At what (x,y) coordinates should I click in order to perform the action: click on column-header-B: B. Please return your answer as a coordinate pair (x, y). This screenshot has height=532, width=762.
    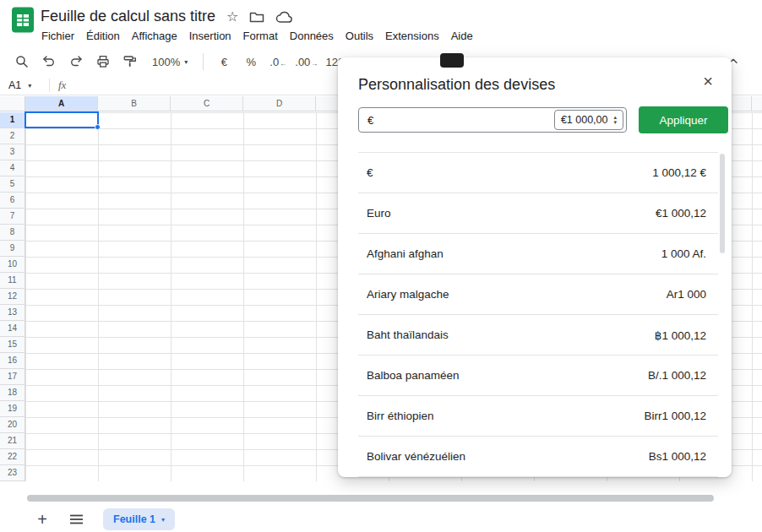
    Looking at the image, I should click on (134, 104).